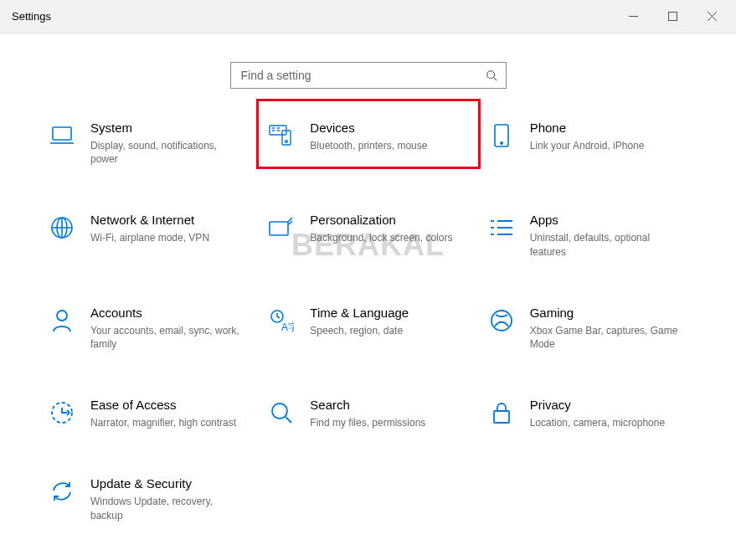 This screenshot has width=736, height=560. What do you see at coordinates (163, 405) in the screenshot?
I see `tile-title: Ease of Access` at bounding box center [163, 405].